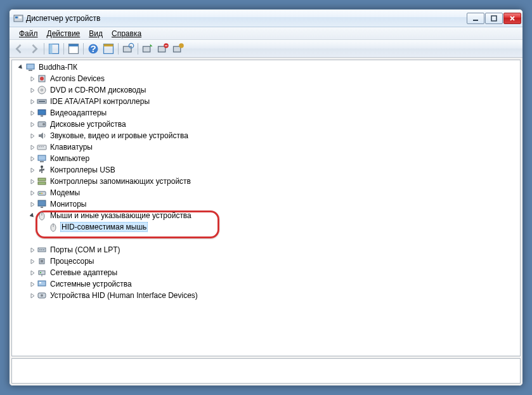  I want to click on tree-label: Видеоадаптеры, so click(79, 113).